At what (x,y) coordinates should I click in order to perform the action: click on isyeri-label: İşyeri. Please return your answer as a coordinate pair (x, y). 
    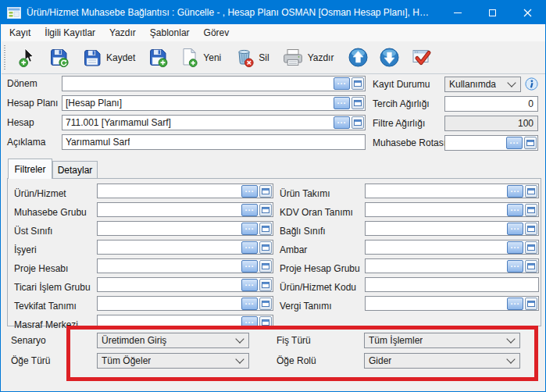
    Looking at the image, I should click on (25, 250).